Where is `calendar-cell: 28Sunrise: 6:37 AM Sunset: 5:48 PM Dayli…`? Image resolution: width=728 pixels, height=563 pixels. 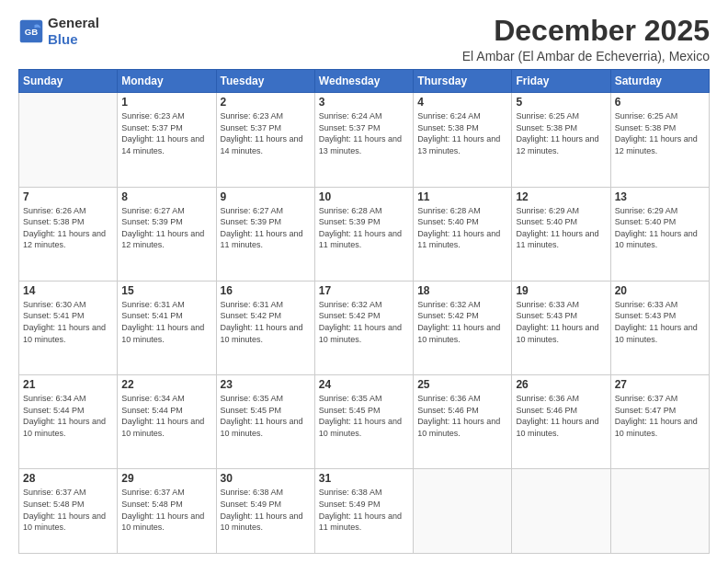 calendar-cell: 28Sunrise: 6:37 AM Sunset: 5:48 PM Dayli… is located at coordinates (68, 511).